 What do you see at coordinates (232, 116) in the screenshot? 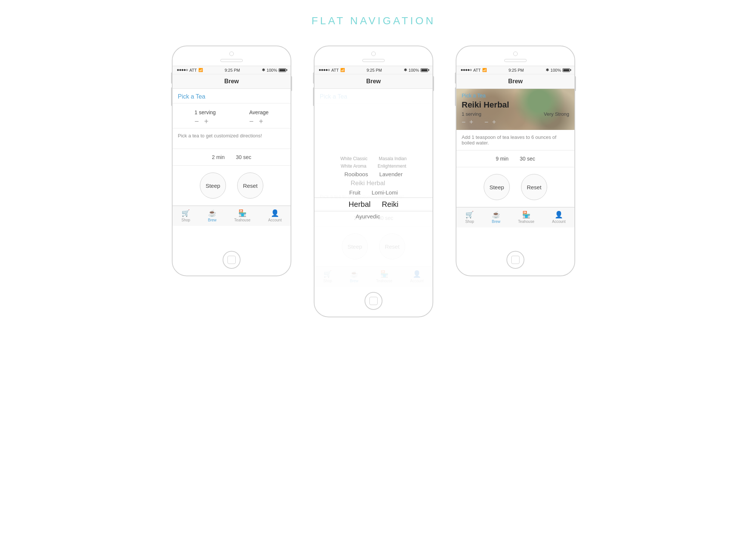
I see `serving-row-1: 1 serving − + Average − +` at bounding box center [232, 116].